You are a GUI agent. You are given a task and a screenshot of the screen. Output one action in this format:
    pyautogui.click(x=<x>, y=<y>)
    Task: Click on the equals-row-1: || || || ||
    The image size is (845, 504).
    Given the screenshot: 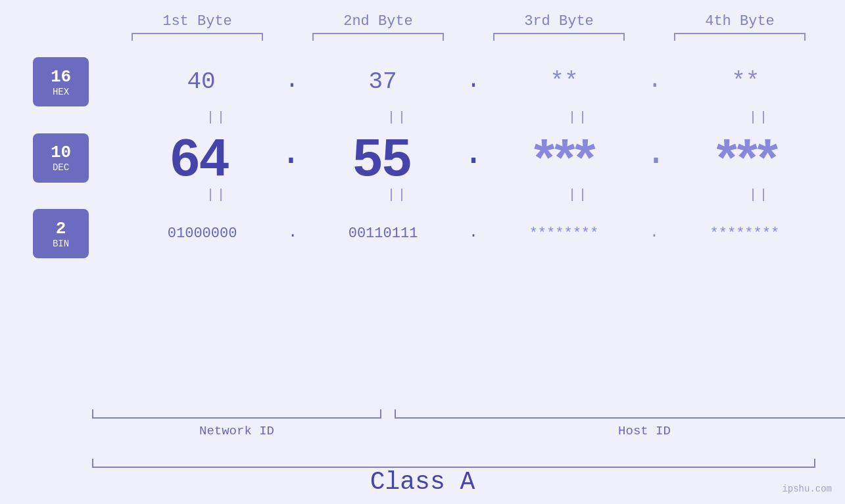 What is the action you would take?
    pyautogui.click(x=487, y=117)
    